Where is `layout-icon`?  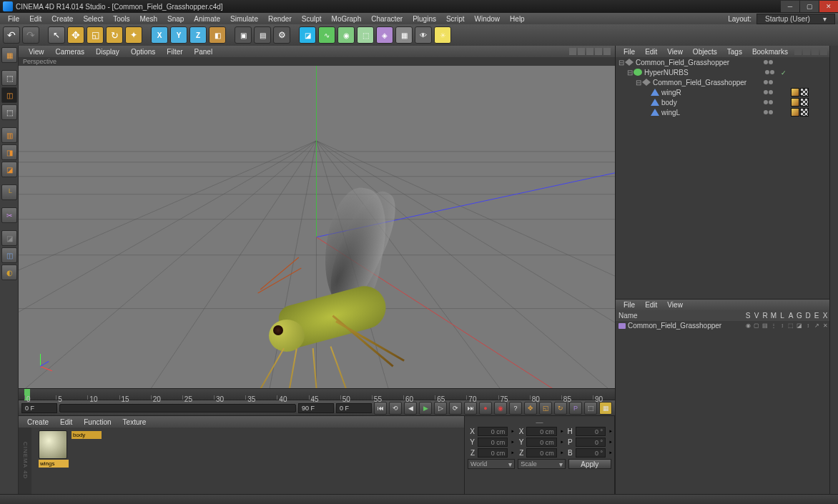
layout-icon is located at coordinates (824, 51).